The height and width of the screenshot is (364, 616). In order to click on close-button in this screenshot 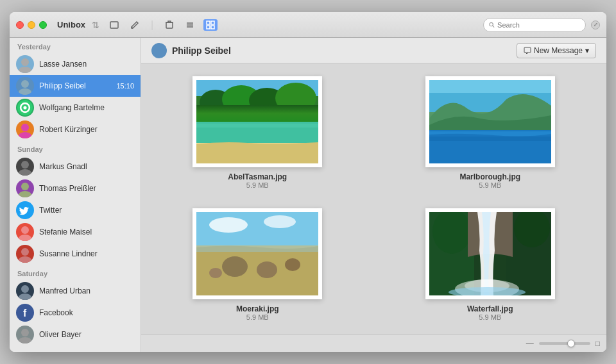, I will do `click(20, 25)`.